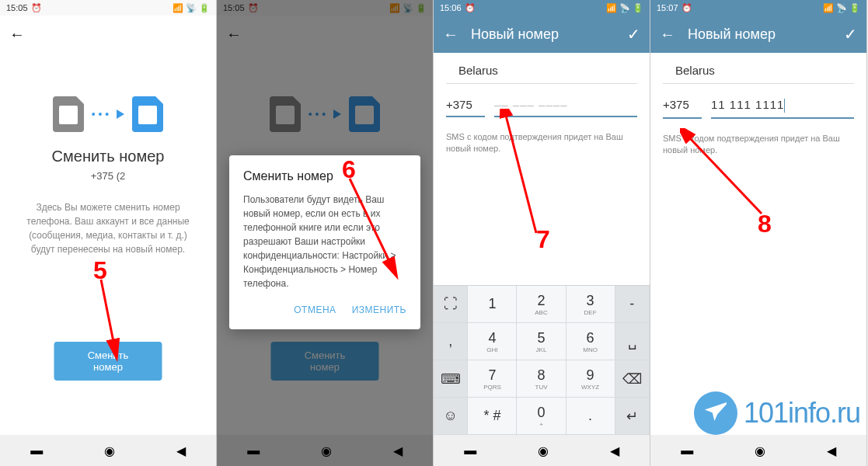 This screenshot has height=466, width=868. Describe the element at coordinates (108, 8) in the screenshot. I see `statusbar: 15:05⏰ 📶📡🔋` at that location.